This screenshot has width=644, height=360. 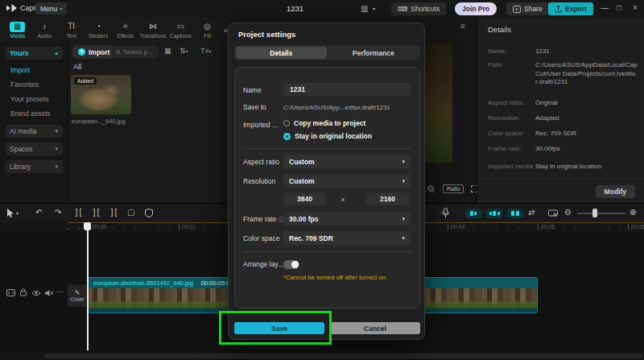 What do you see at coordinates (23, 292) in the screenshot?
I see `lock-track-icon` at bounding box center [23, 292].